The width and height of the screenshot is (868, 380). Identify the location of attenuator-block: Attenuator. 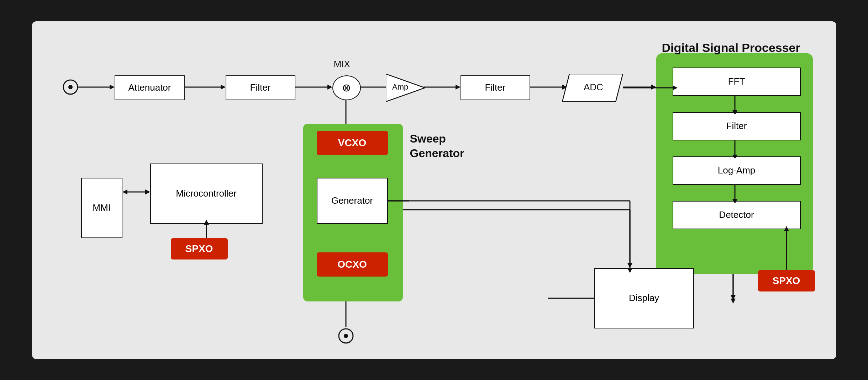
(150, 88).